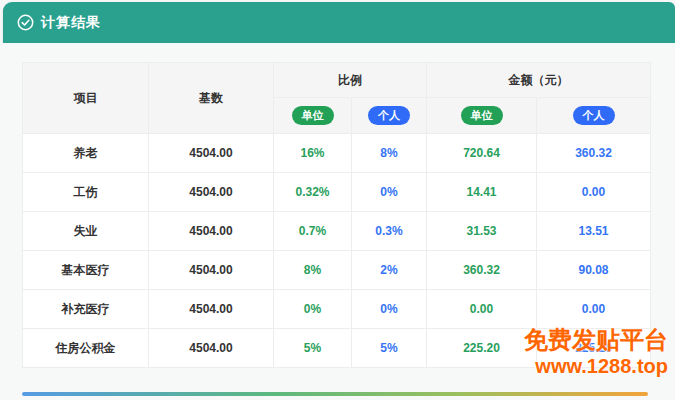  Describe the element at coordinates (390, 348) in the screenshot. I see `cell-ratio-personal: 5%` at that location.